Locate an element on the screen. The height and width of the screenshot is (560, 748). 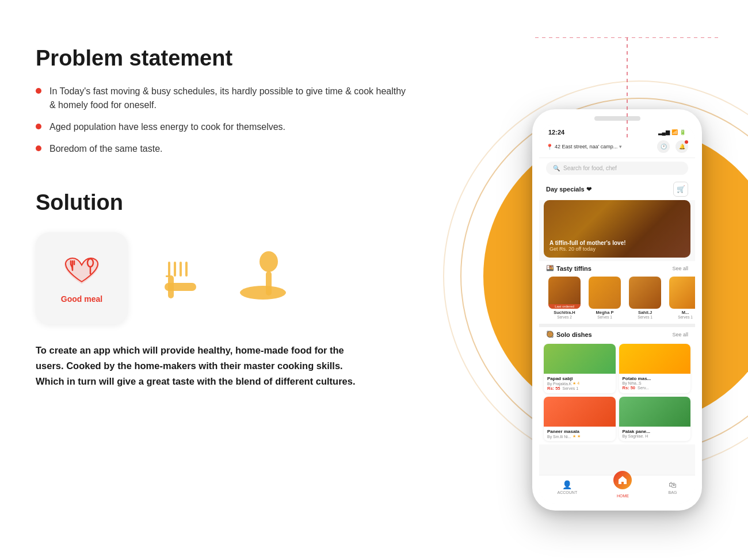
tiffin-cards-row: Last ordered Suchitra.H Serves 2 Megha P… is located at coordinates (617, 299).